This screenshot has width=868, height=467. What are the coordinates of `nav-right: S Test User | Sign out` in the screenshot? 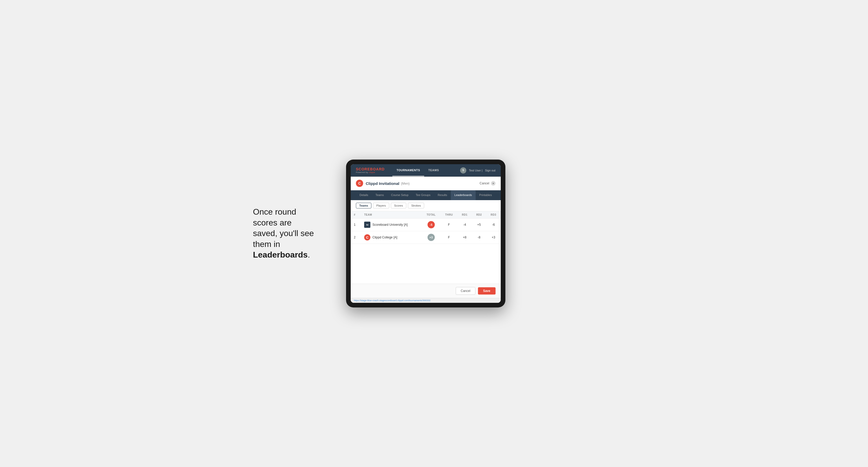 It's located at (478, 170).